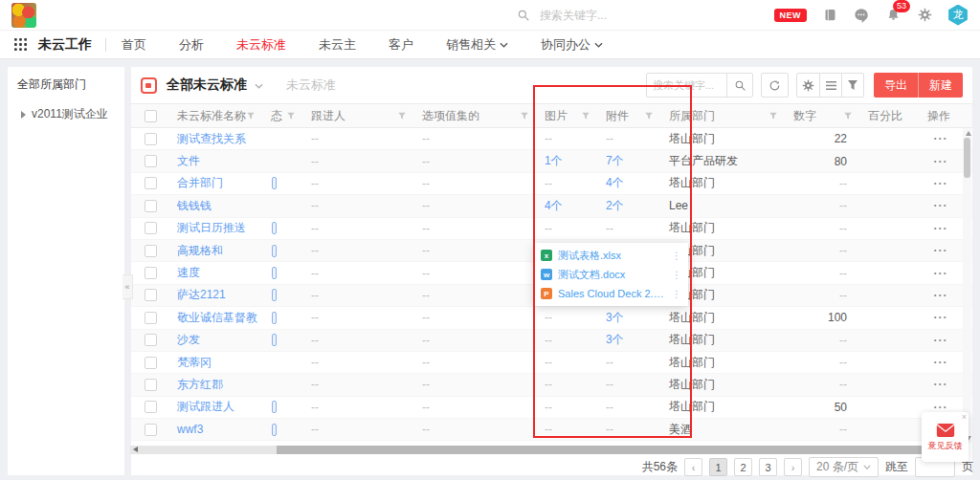 The height and width of the screenshot is (480, 980). What do you see at coordinates (861, 15) in the screenshot?
I see `messages-icon` at bounding box center [861, 15].